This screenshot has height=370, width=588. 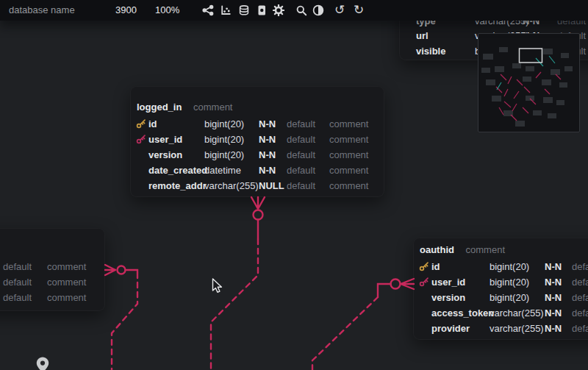 What do you see at coordinates (244, 10) in the screenshot?
I see `database-icon` at bounding box center [244, 10].